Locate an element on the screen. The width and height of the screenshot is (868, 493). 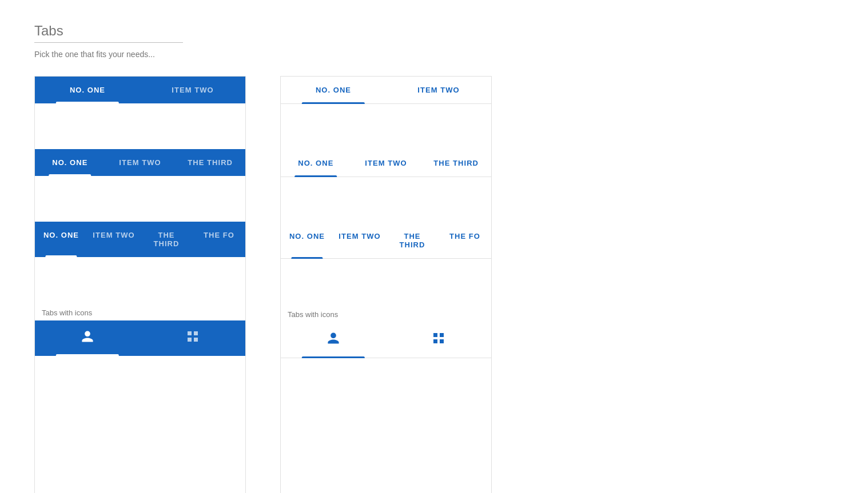
tab-item-two-3: ITEM TWO is located at coordinates (141, 162).